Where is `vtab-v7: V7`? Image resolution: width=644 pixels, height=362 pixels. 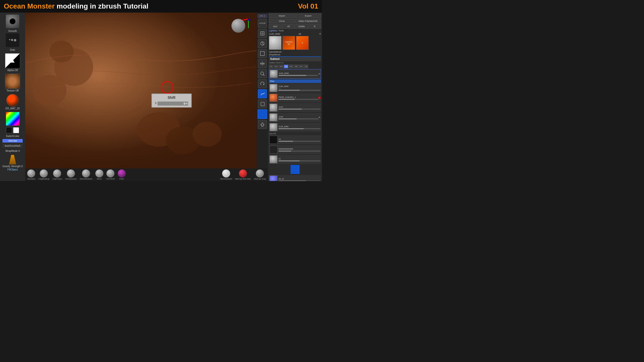
vtab-v7: V7 is located at coordinates (301, 66).